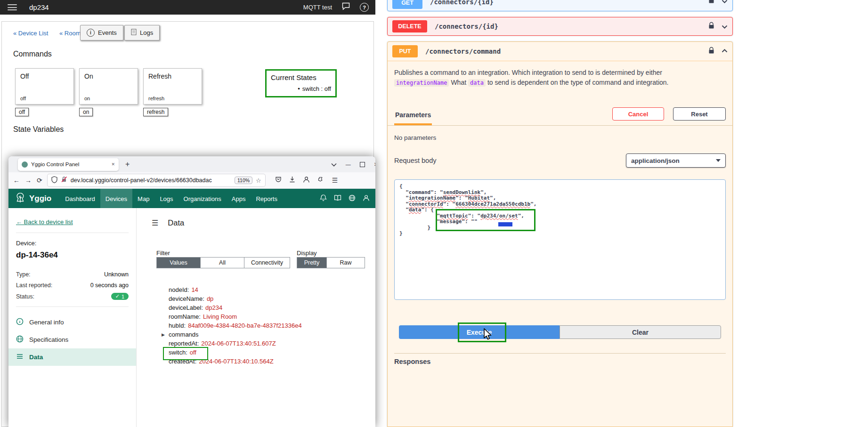 Image resolution: width=868 pixels, height=427 pixels. What do you see at coordinates (323, 199) in the screenshot?
I see `bell-icon` at bounding box center [323, 199].